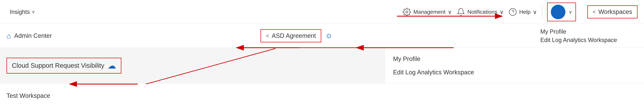 This screenshot has width=644, height=108. Describe the element at coordinates (589, 40) in the screenshot. I see `edit-log-item: Edit Log Analytics Workspace` at that location.